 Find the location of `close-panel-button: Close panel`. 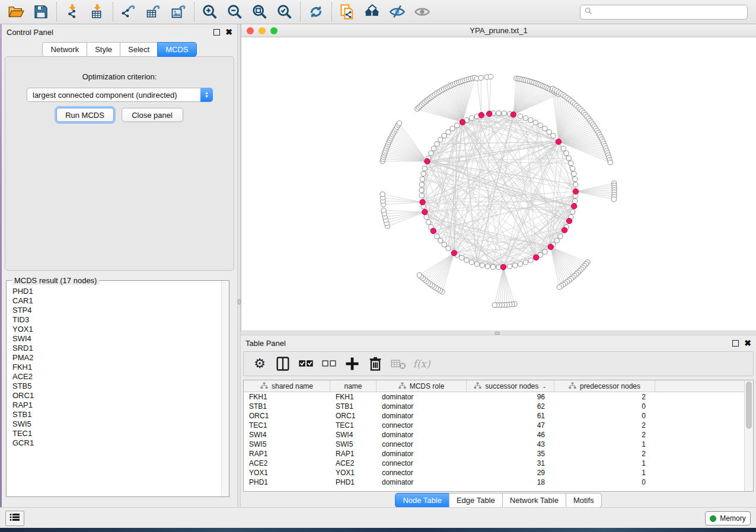

close-panel-button: Close panel is located at coordinates (152, 115).